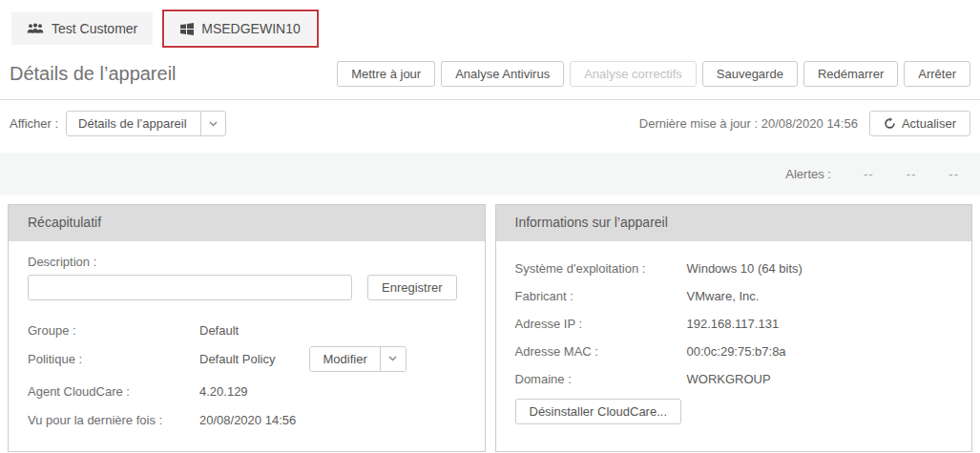 The width and height of the screenshot is (980, 453). Describe the element at coordinates (937, 74) in the screenshot. I see `shutdown-button: Arrêter` at that location.